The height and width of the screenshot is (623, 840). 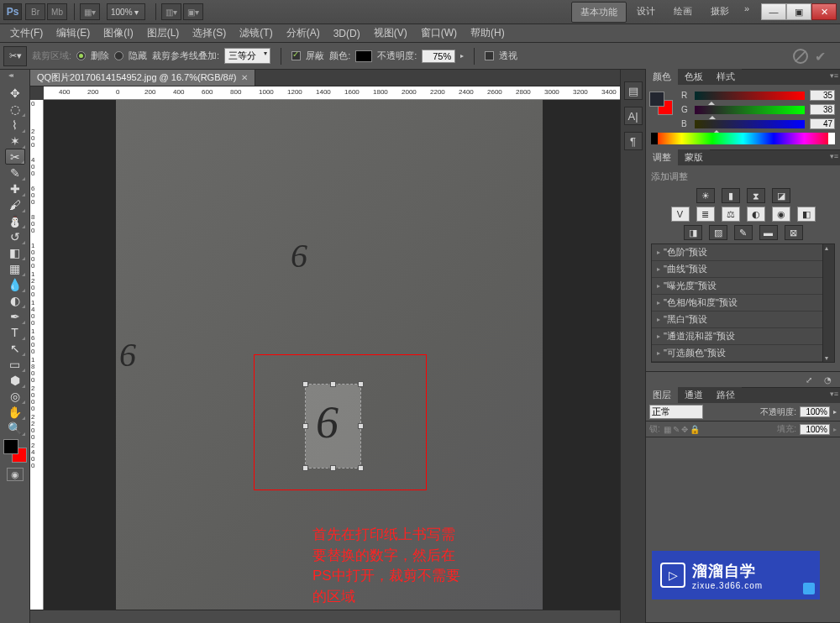 What do you see at coordinates (680, 214) in the screenshot?
I see `vibrance-button: V` at bounding box center [680, 214].